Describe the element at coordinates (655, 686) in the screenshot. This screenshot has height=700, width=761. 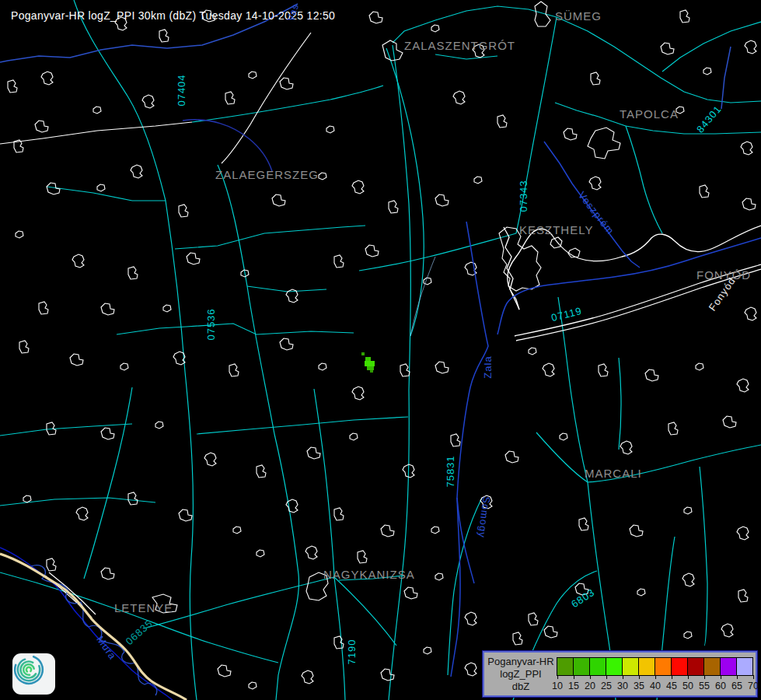
I see `legend-tick: 40` at that location.